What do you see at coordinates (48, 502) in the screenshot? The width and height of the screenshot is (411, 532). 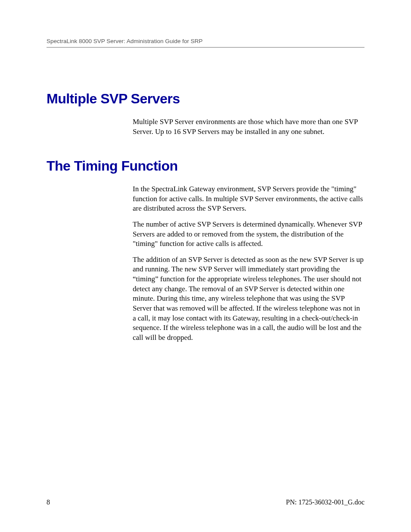 I see `page-number: 8` at bounding box center [48, 502].